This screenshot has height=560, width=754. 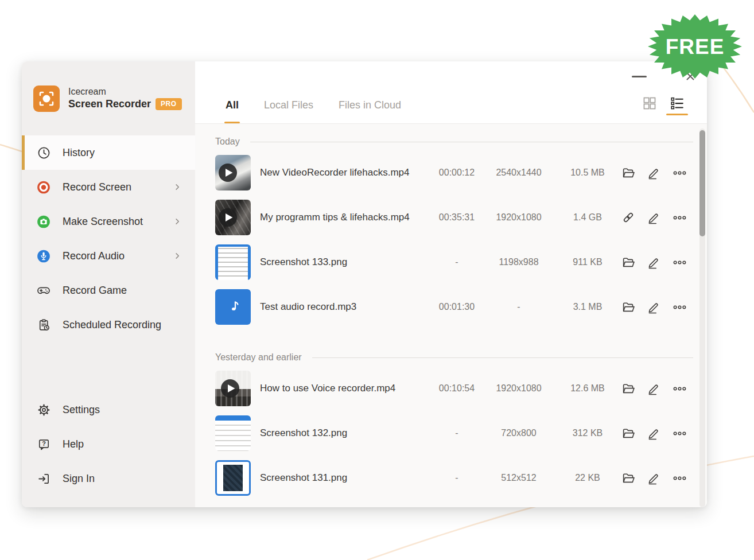 I want to click on content-header: All Local Files Files in Cloud, so click(x=451, y=93).